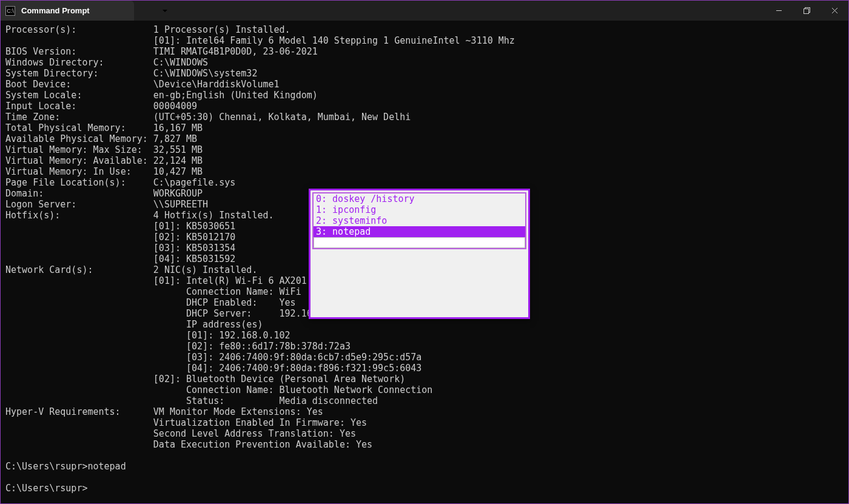 This screenshot has width=849, height=504. I want to click on history-item: 3: notepad, so click(420, 232).